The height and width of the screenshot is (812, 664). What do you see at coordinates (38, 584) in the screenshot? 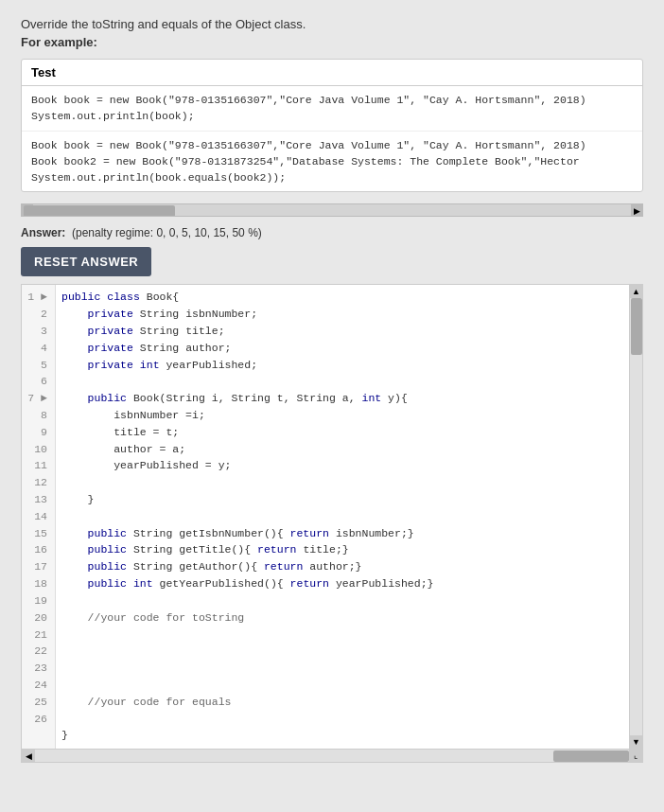
I see `ln-18: 18` at bounding box center [38, 584].